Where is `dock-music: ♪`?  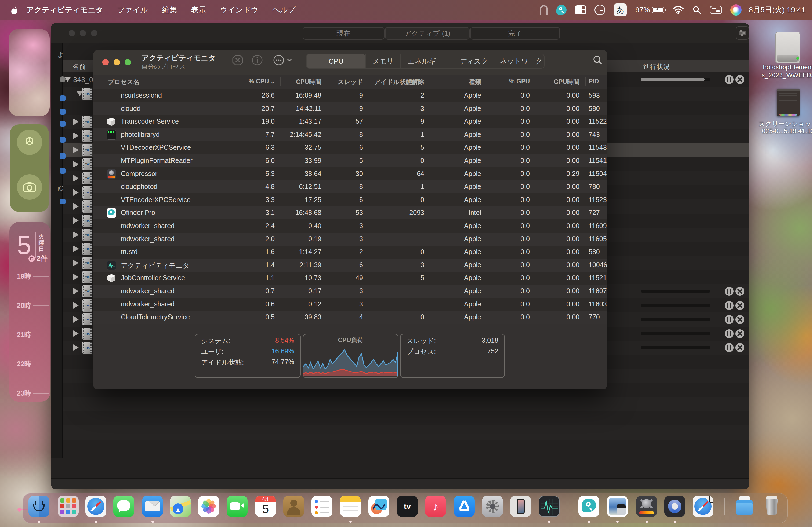
dock-music: ♪ is located at coordinates (435, 507).